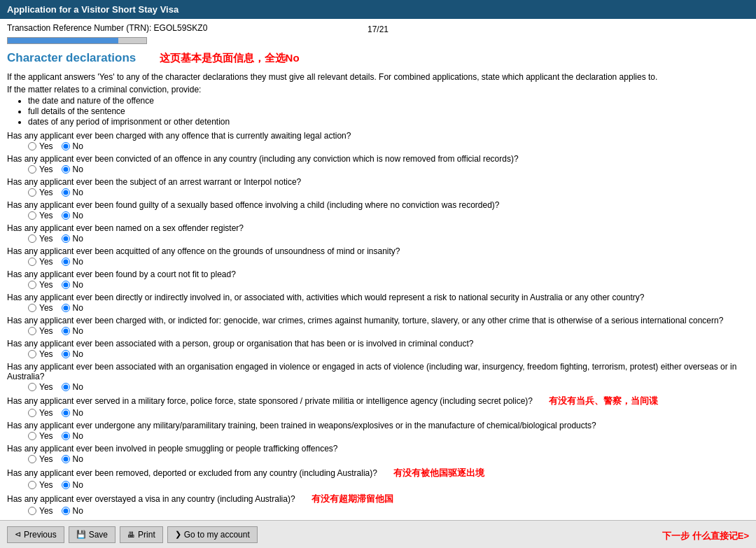  Describe the element at coordinates (378, 372) in the screenshot. I see `question-text-q11: Has any applicant ever been associated w…` at that location.